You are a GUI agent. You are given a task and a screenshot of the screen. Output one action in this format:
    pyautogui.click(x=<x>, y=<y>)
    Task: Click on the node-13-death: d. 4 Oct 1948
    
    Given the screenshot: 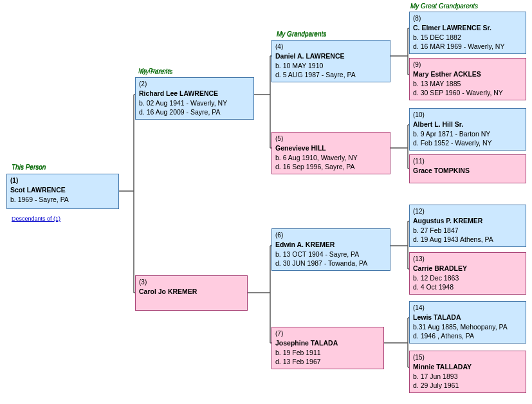 What is the action you would take?
    pyautogui.click(x=468, y=287)
    